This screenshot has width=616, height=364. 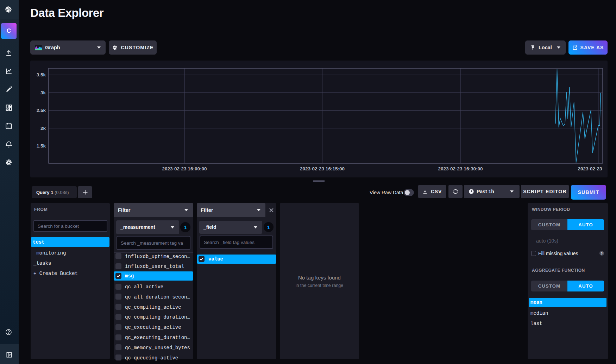 I want to click on svg-text: 3.5k, so click(x=42, y=75).